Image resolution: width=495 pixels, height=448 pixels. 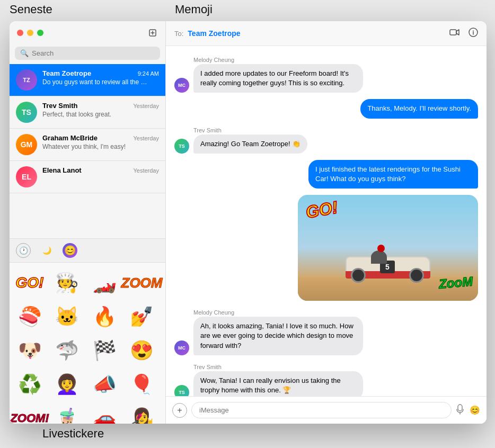 I want to click on conversation-item-trev-smith: TS Trev Smith Yesterday Perfect, that lo…, so click(x=87, y=112).